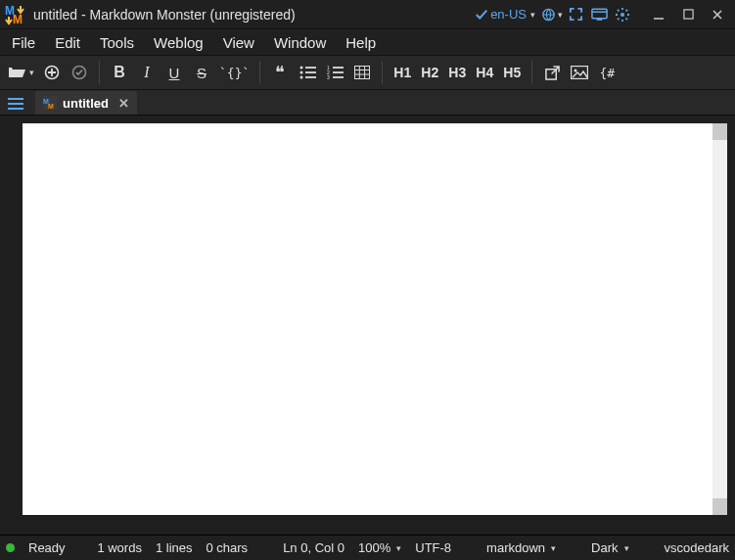 The width and height of the screenshot is (735, 560). What do you see at coordinates (307, 72) in the screenshot?
I see `unordered-list-button` at bounding box center [307, 72].